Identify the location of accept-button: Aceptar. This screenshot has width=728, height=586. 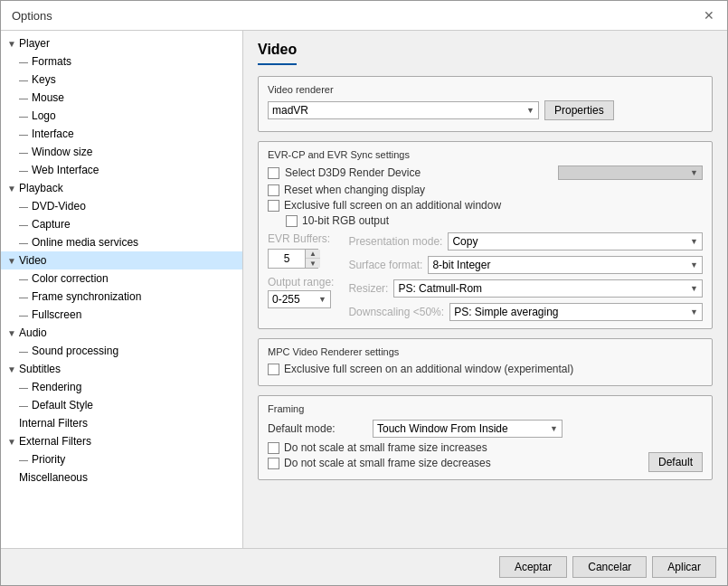
(534, 567).